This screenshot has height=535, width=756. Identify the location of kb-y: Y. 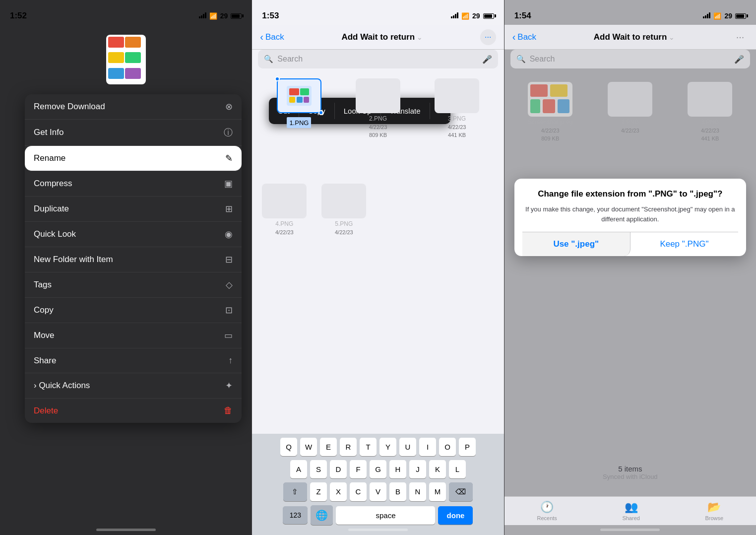
(388, 447).